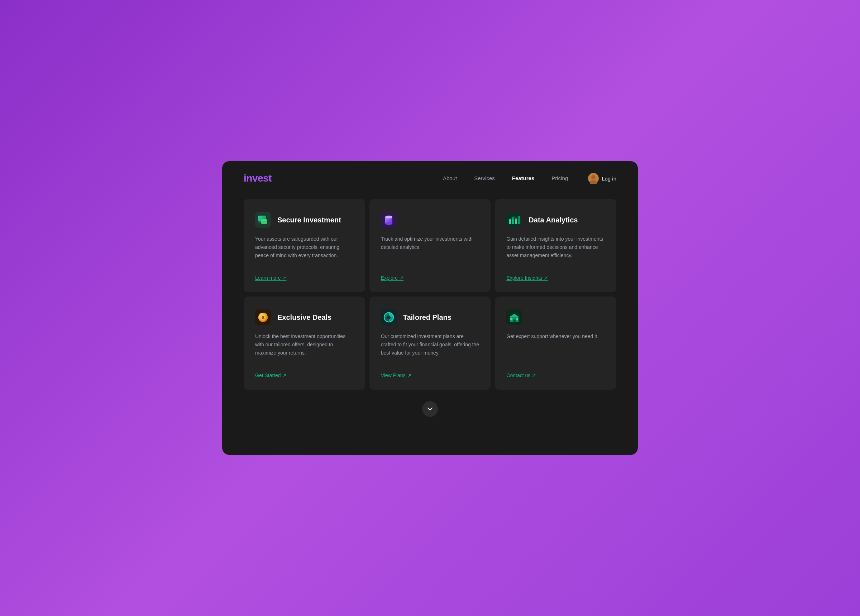  What do you see at coordinates (389, 317) in the screenshot?
I see `pie-chart-teal-icon` at bounding box center [389, 317].